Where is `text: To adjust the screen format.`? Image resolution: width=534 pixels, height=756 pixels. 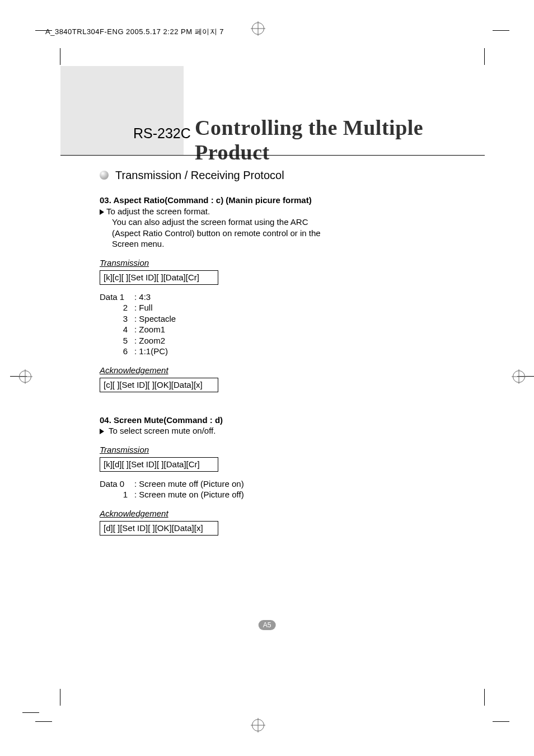 text: To adjust the screen format. is located at coordinates (158, 212).